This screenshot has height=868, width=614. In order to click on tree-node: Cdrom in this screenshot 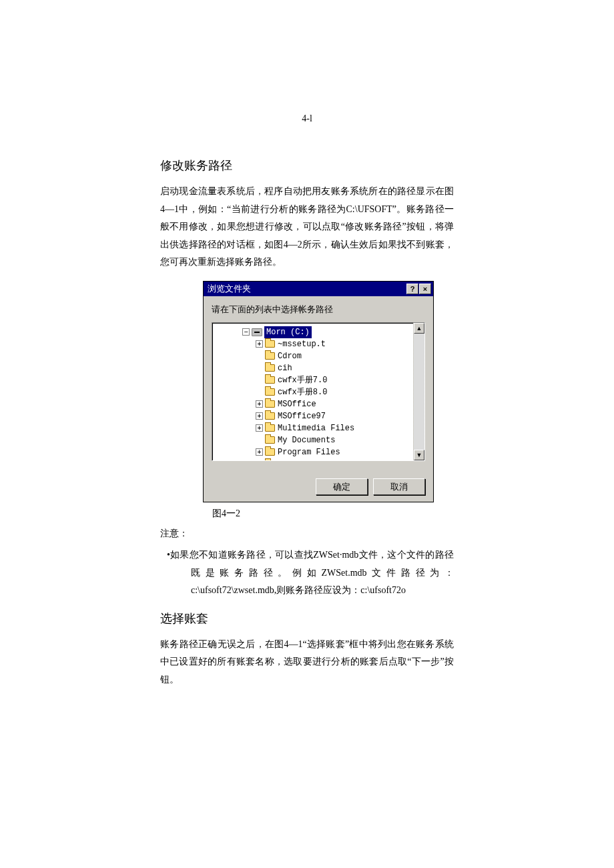, I will do `click(313, 356)`.